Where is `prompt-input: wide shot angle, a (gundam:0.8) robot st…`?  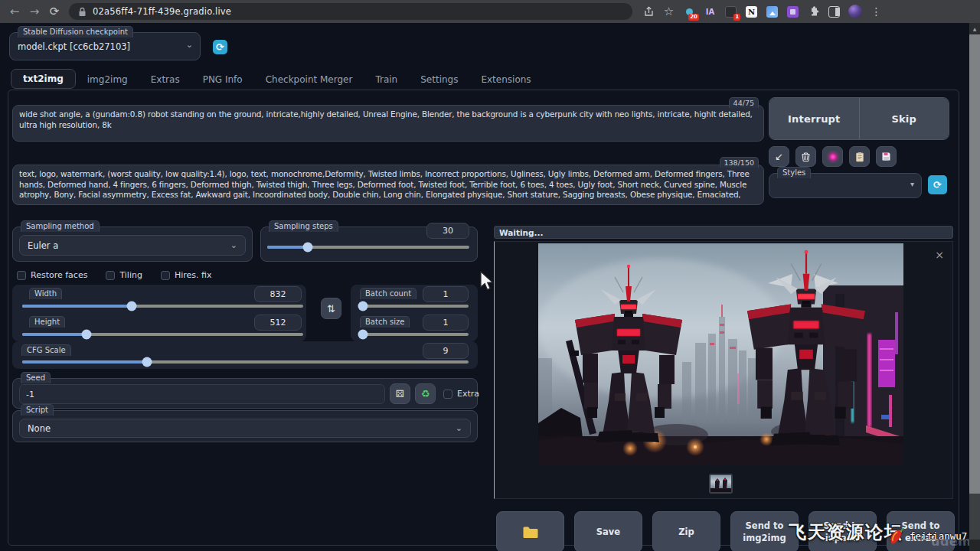 prompt-input: wide shot angle, a (gundam:0.8) robot st… is located at coordinates (388, 123).